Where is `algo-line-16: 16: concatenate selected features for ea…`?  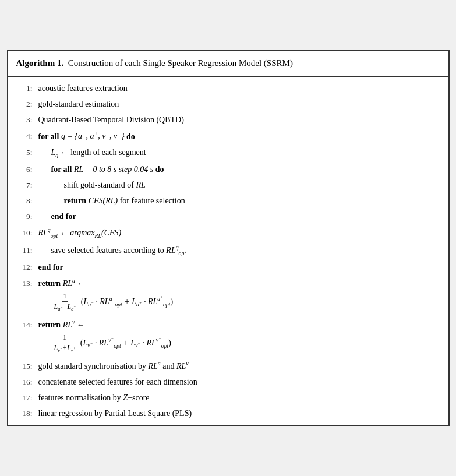 algo-line-16: 16: concatenate selected features for ea… is located at coordinates (228, 382).